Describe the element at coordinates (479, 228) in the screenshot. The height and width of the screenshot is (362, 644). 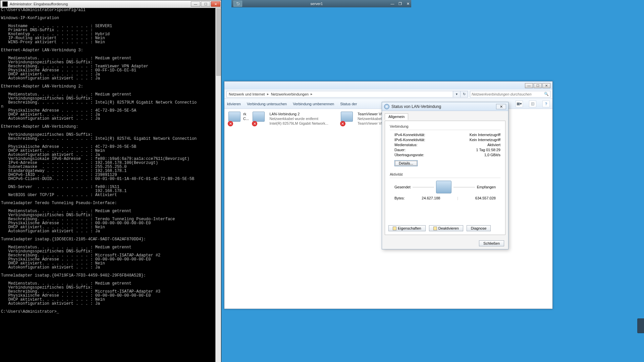
I see `diagnose-button: Diagnose` at that location.